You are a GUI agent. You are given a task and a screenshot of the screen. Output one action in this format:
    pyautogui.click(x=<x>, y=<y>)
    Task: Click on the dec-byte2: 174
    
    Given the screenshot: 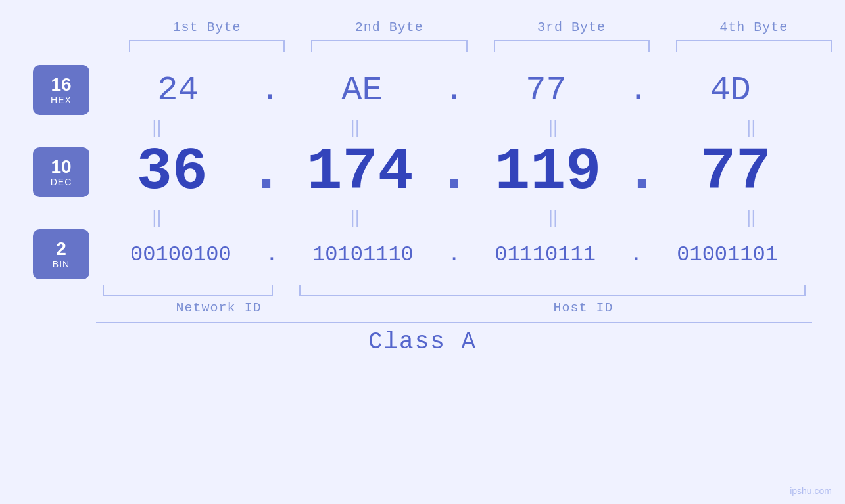 What is the action you would take?
    pyautogui.click(x=360, y=172)
    